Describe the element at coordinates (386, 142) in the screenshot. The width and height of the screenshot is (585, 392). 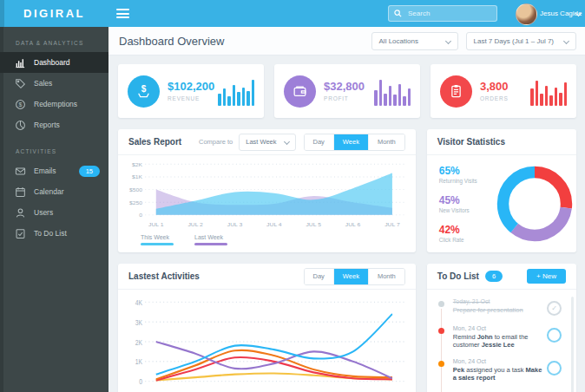
I see `sales-tab-month: Month` at that location.